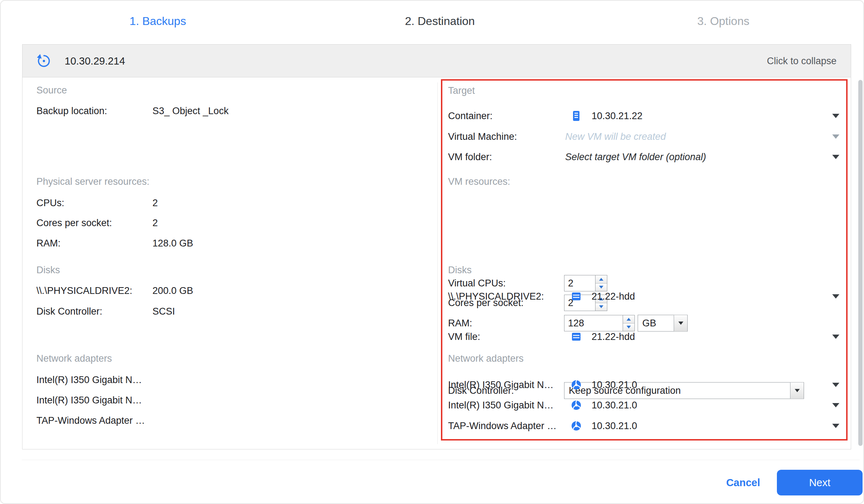 The height and width of the screenshot is (504, 864). Describe the element at coordinates (84, 291) in the screenshot. I see `source-disk-label: \\.\PHYSICALDRIVE2:` at that location.